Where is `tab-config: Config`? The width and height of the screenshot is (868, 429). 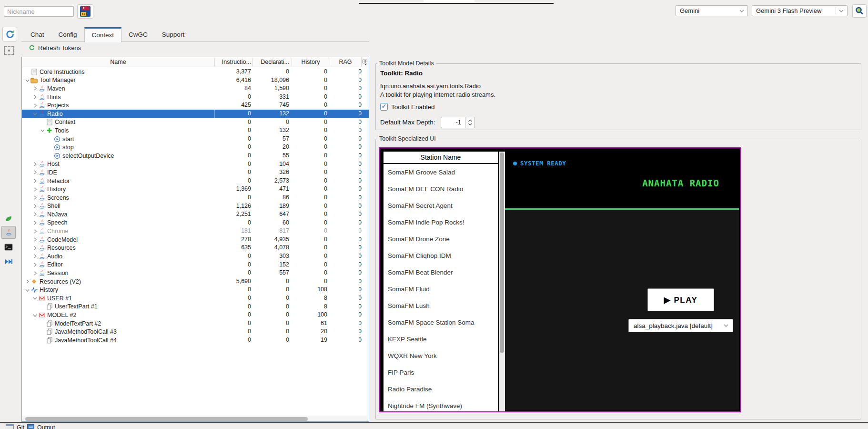
tab-config: Config is located at coordinates (68, 34).